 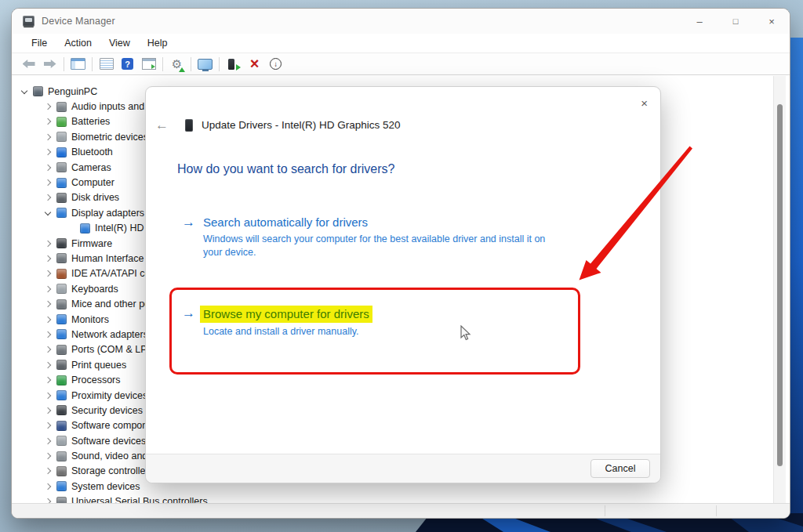 What do you see at coordinates (99, 365) in the screenshot?
I see `tree-item-label: Print queues` at bounding box center [99, 365].